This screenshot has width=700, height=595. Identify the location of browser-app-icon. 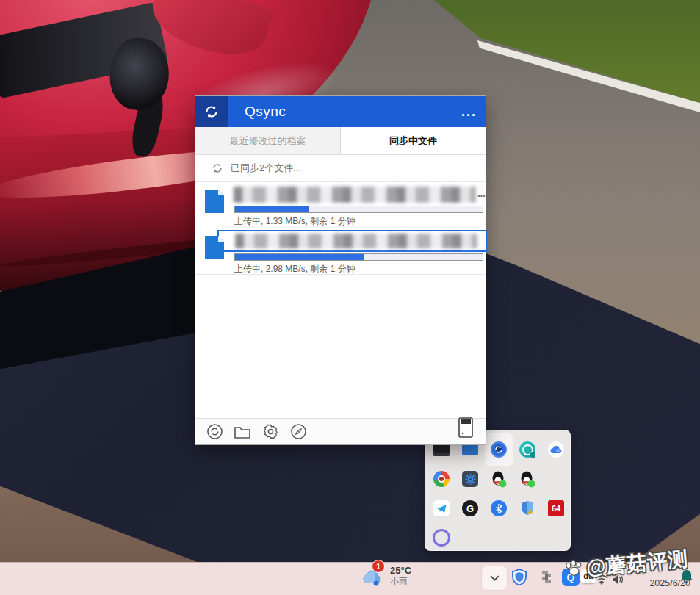
(441, 479).